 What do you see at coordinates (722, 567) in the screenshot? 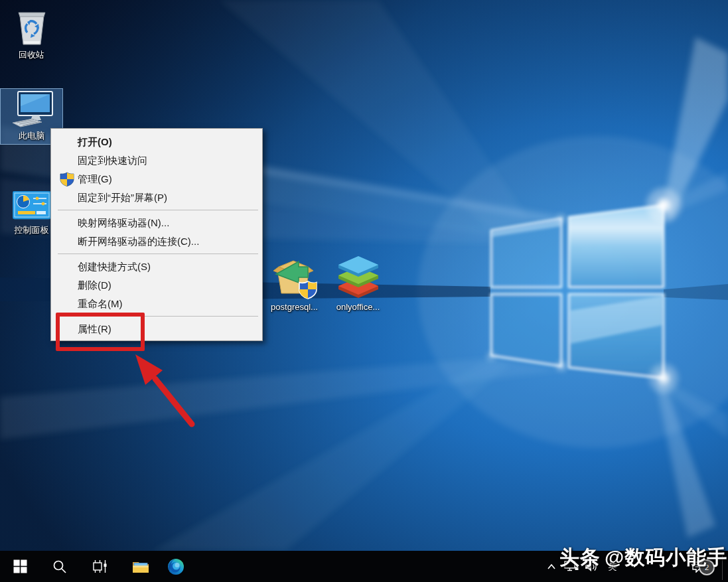
I see `show-desktop-divider` at bounding box center [722, 567].